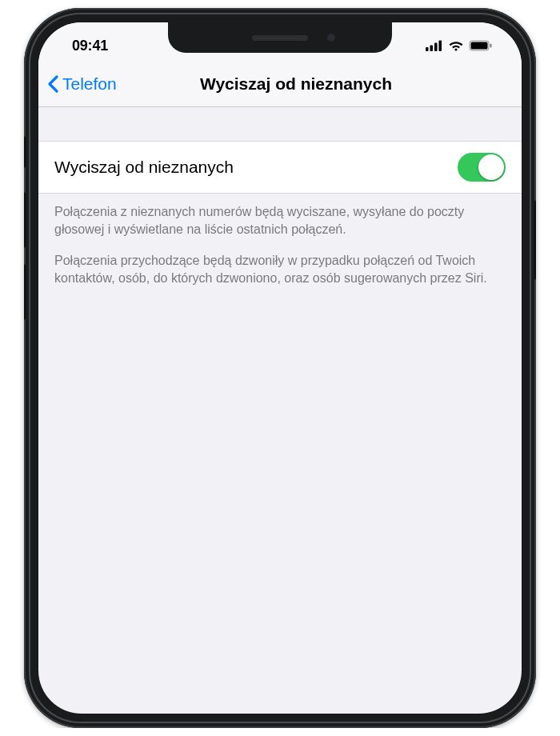 The width and height of the screenshot is (560, 736). What do you see at coordinates (144, 167) in the screenshot?
I see `setting-label: Wyciszaj od nieznanych` at bounding box center [144, 167].